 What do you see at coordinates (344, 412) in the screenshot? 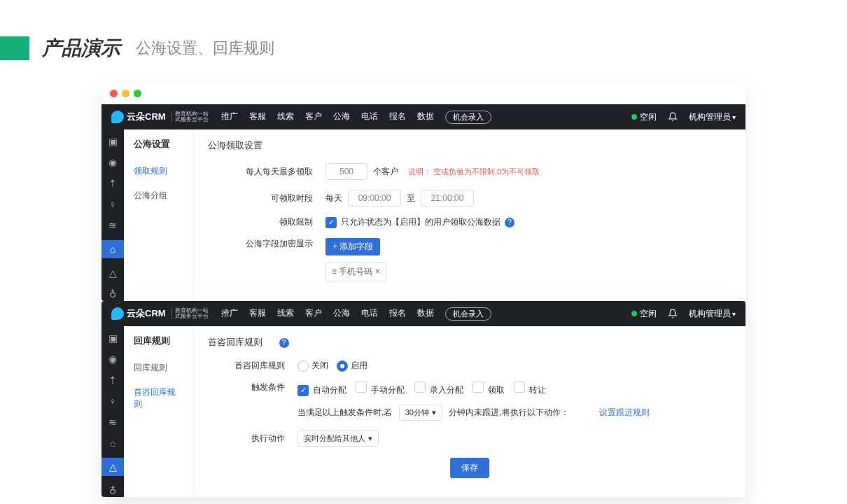
I see `cond-text1: 当满足以上触发条件时,若` at bounding box center [344, 412].